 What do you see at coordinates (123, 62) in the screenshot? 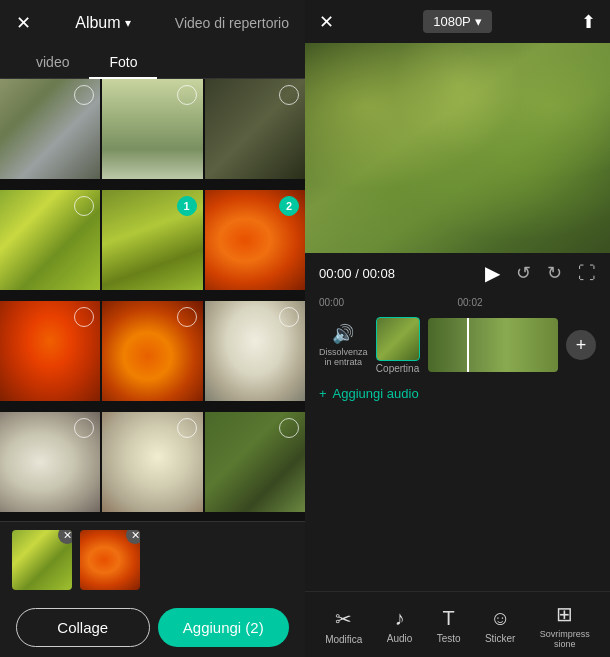
I see `tab-foto: Foto` at bounding box center [123, 62].